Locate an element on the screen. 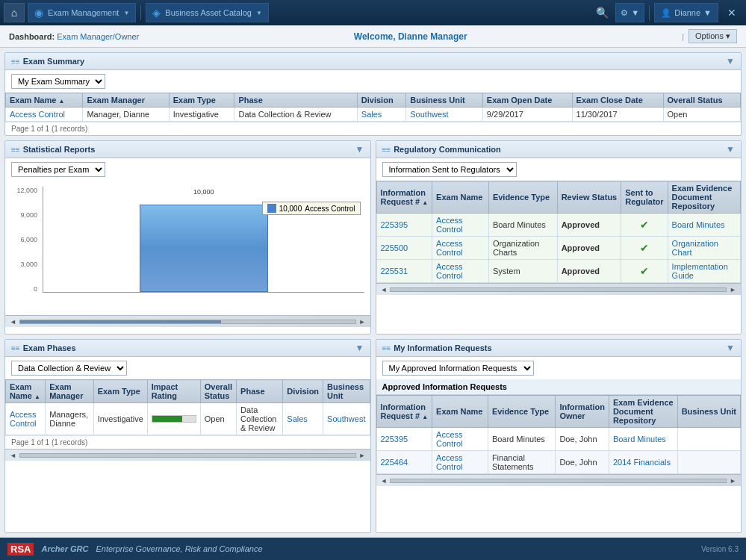 The height and width of the screenshot is (560, 746). top-nav: ⌂ ◉ Exam Management ▼ ◈ Business Asset C… is located at coordinates (373, 13).